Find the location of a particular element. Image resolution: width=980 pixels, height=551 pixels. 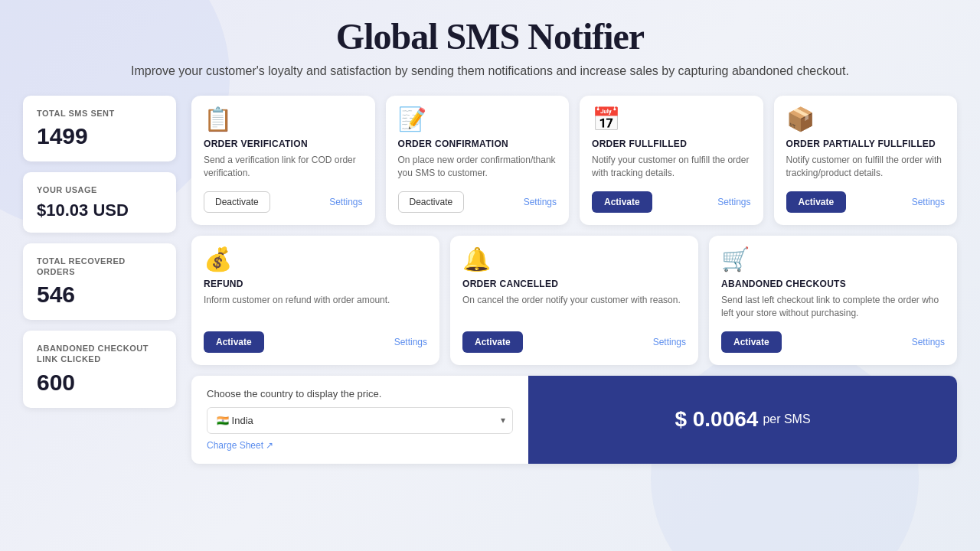

card-icon-order-verification: 📋 is located at coordinates (283, 119).